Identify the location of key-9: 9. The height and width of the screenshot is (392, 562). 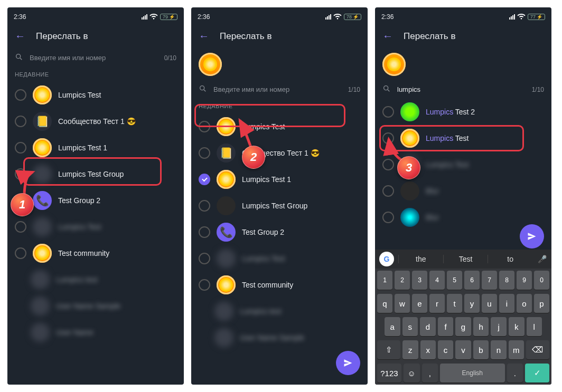
(524, 280).